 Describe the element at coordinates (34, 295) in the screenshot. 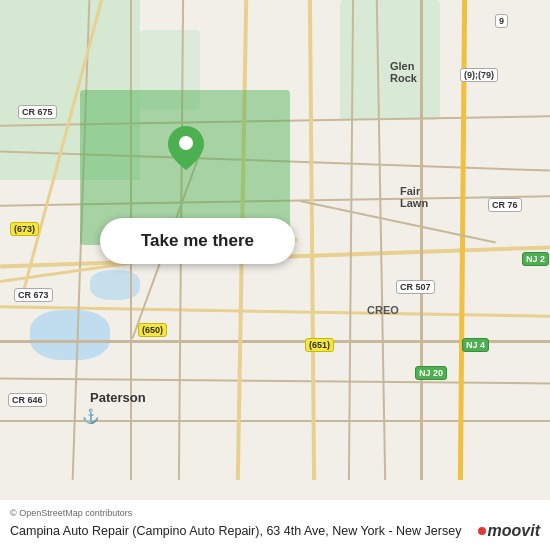

I see `badge-cr673: CR 673` at that location.